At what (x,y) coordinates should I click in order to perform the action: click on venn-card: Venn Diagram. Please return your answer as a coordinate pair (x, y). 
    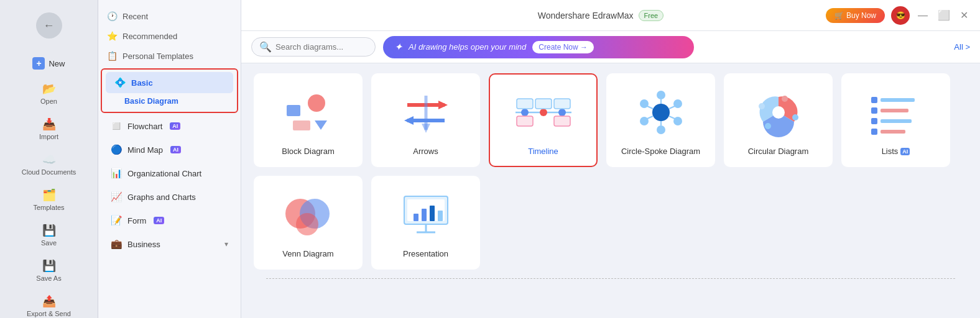
    Looking at the image, I should click on (308, 222).